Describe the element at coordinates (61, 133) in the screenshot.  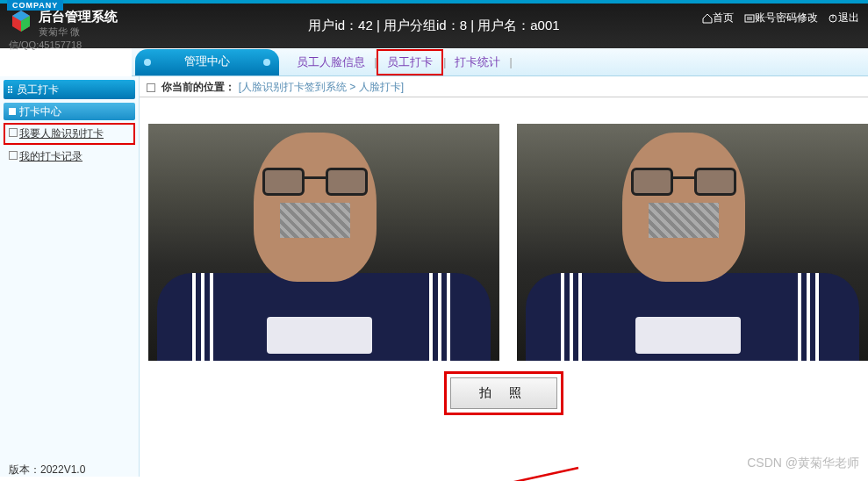
I see `sidebar-link-recognize: 我要人脸识别打卡` at that location.